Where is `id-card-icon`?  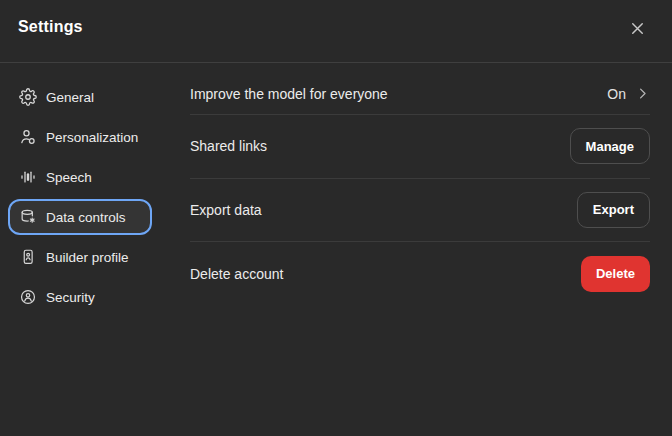 id-card-icon is located at coordinates (28, 257).